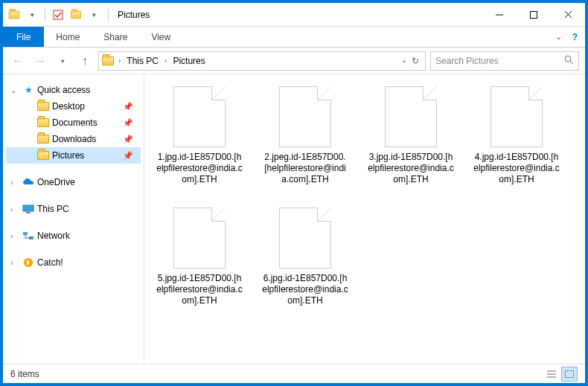 Image resolution: width=588 pixels, height=386 pixels. Describe the element at coordinates (558, 37) in the screenshot. I see `ribbon-expand-icon: ⌄` at that location.